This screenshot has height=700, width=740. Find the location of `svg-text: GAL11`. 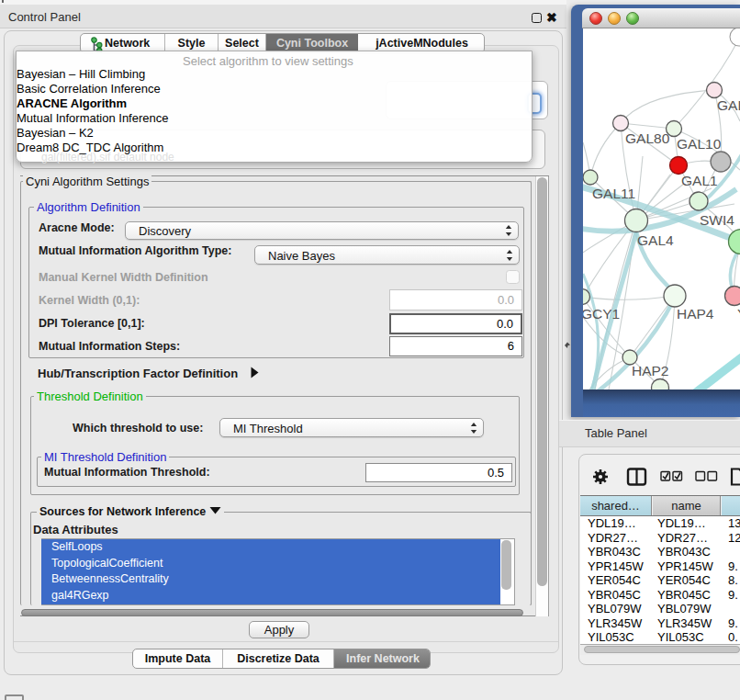

svg-text: GAL11 is located at coordinates (613, 193).